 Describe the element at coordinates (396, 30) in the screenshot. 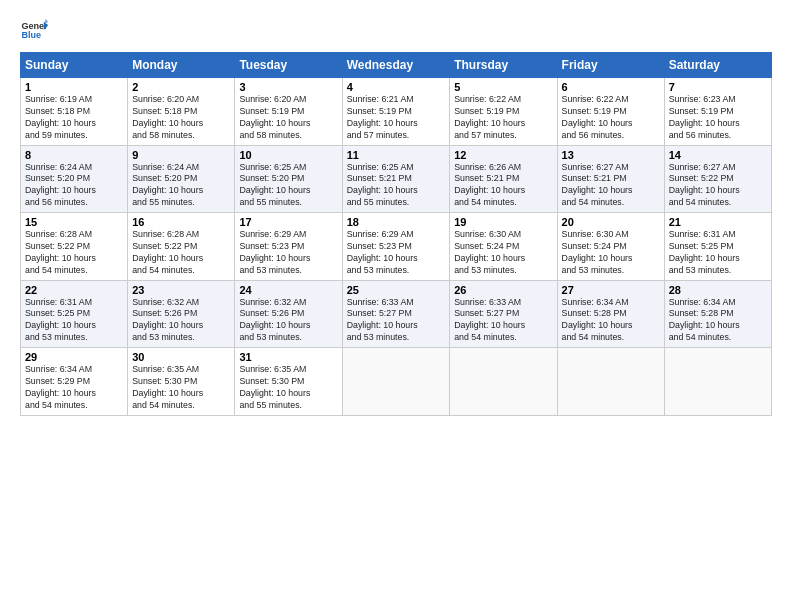

I see `header-row: General Blue` at that location.